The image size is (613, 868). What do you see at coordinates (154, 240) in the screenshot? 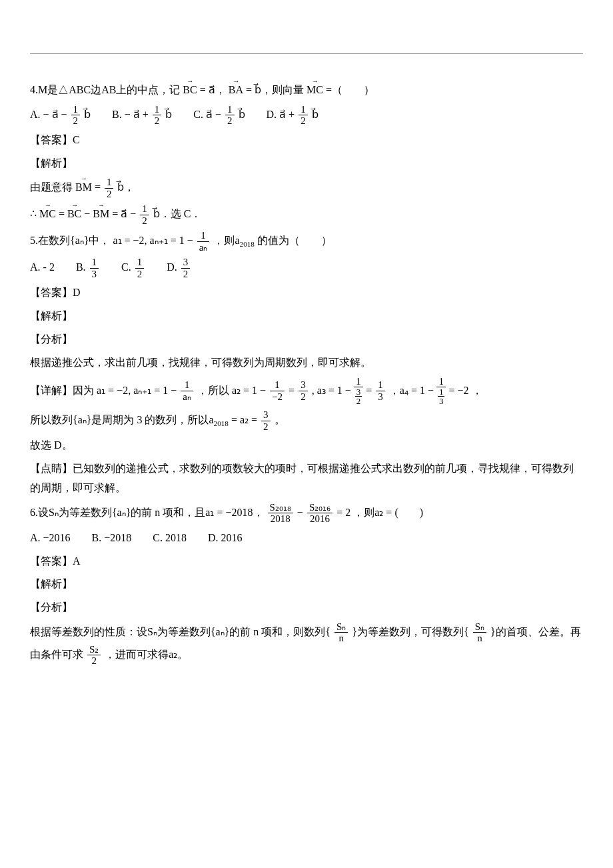
I see `text2: a₁ = −2, aₙ₊₁ = 1 −` at bounding box center [154, 240].